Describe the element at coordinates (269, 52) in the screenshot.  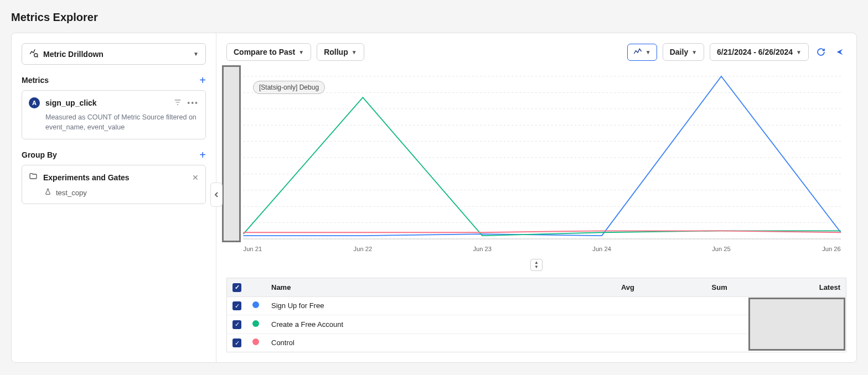
I see `compare-to-past-button: Compare to Past ▼` at that location.